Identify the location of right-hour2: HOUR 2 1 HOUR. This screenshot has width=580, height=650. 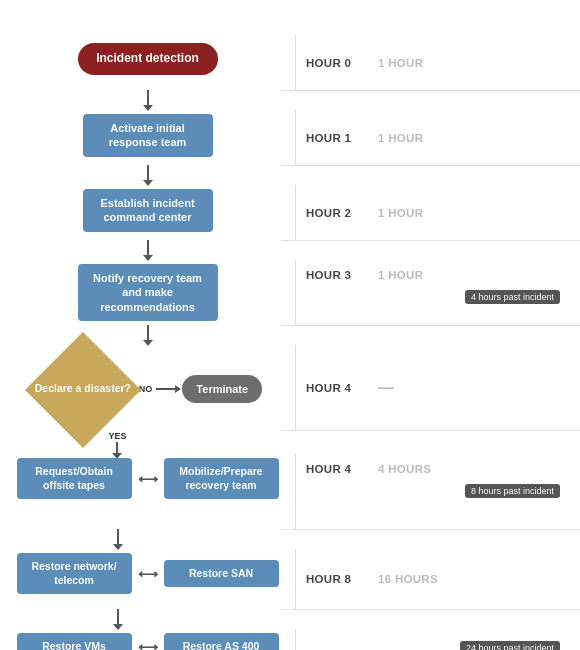
(438, 212).